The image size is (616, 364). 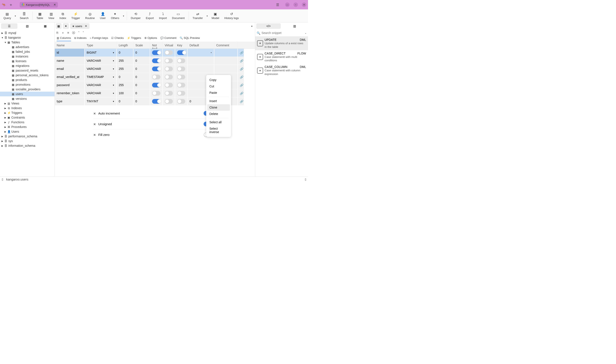 I want to click on import-button: ⤵Import, so click(x=163, y=16).